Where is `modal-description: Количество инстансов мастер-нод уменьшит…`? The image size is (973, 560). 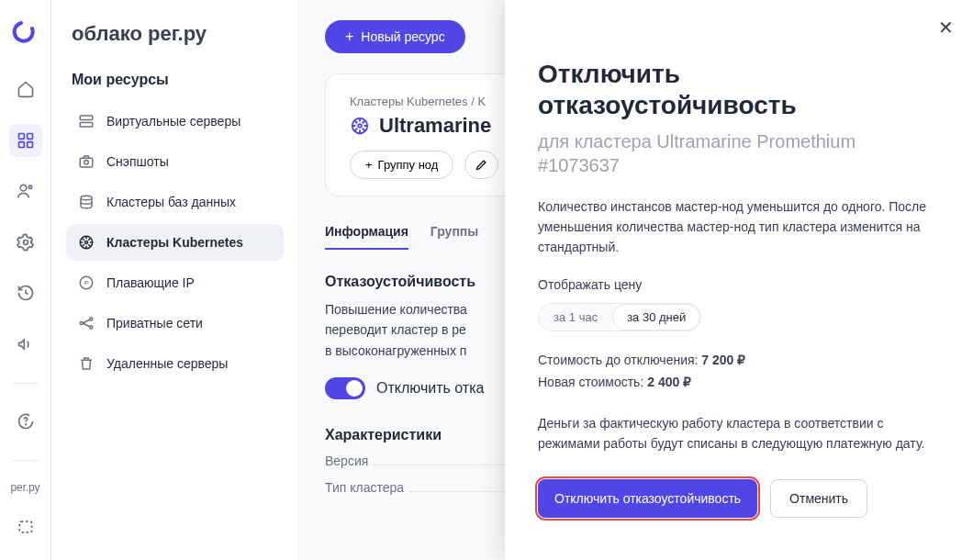
modal-description: Количество инстансов мастер-нод уменьшит… is located at coordinates (739, 228).